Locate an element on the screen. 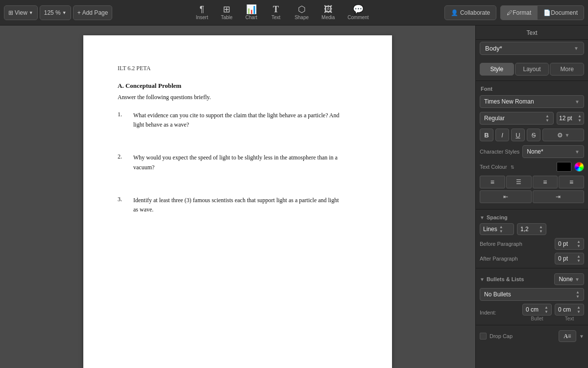  text-indent-stepper: ▲ ▼ is located at coordinates (579, 310).